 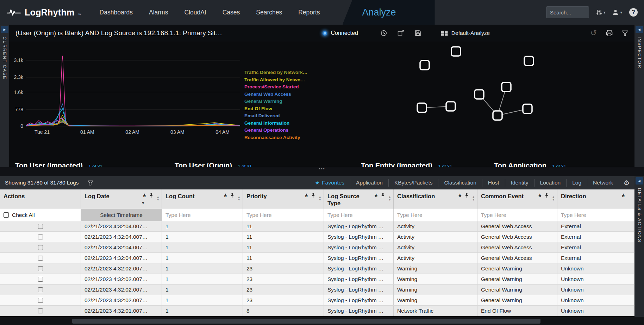 I want to click on widget-top-user-origin: Top User (Origin) 1 of 31, so click(x=213, y=164).